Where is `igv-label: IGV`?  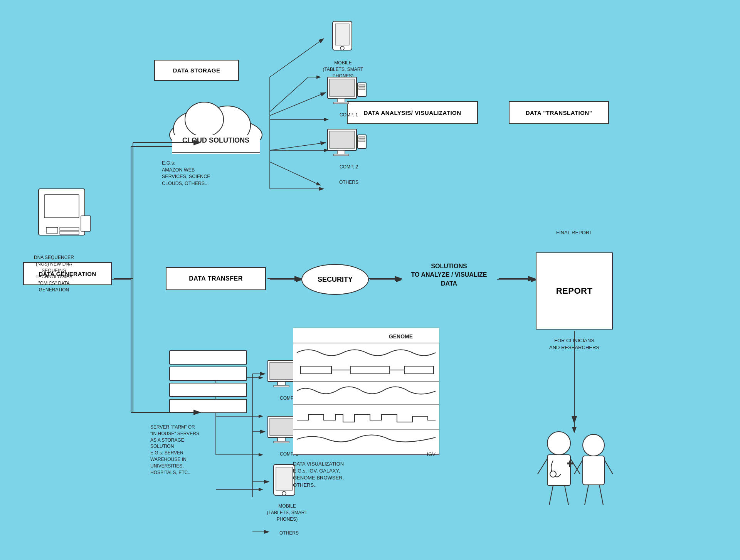 igv-label: IGV is located at coordinates (420, 454).